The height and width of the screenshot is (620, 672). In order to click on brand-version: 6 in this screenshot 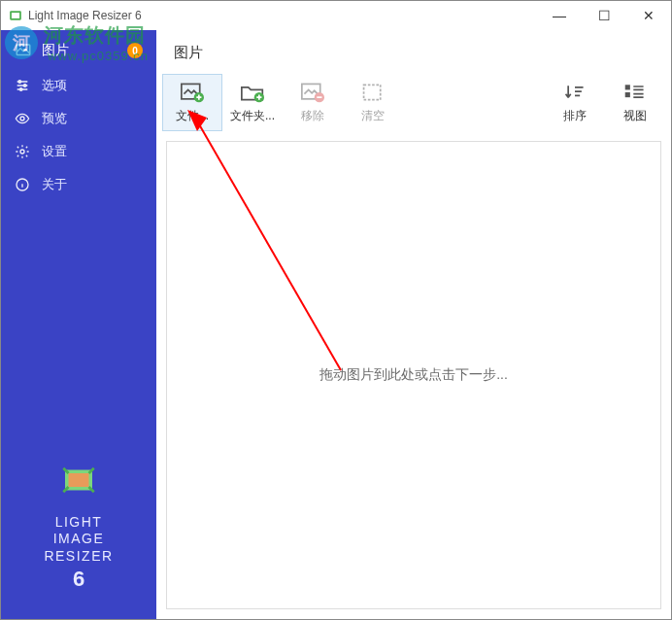, I will do `click(79, 579)`.